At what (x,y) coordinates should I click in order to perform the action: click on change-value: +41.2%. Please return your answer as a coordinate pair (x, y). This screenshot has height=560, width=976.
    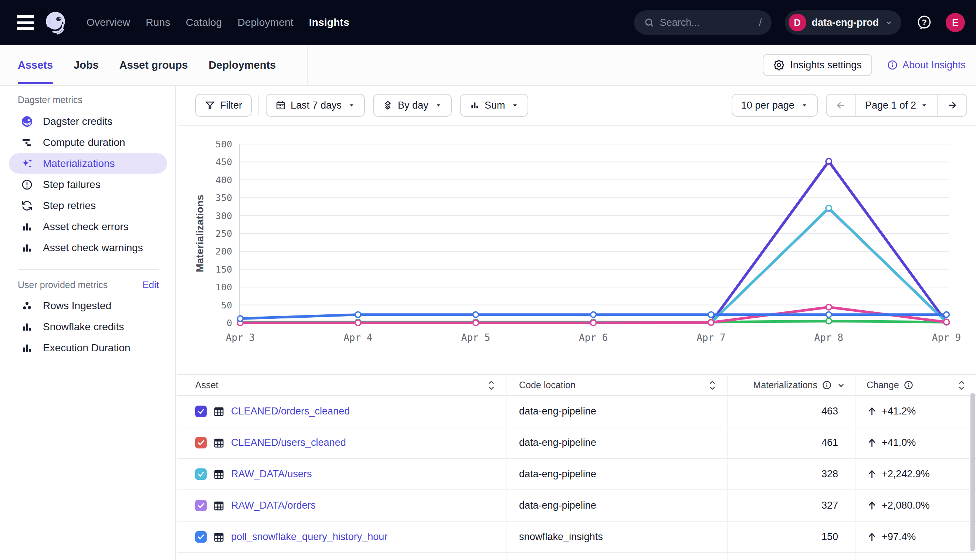
    Looking at the image, I should click on (899, 412).